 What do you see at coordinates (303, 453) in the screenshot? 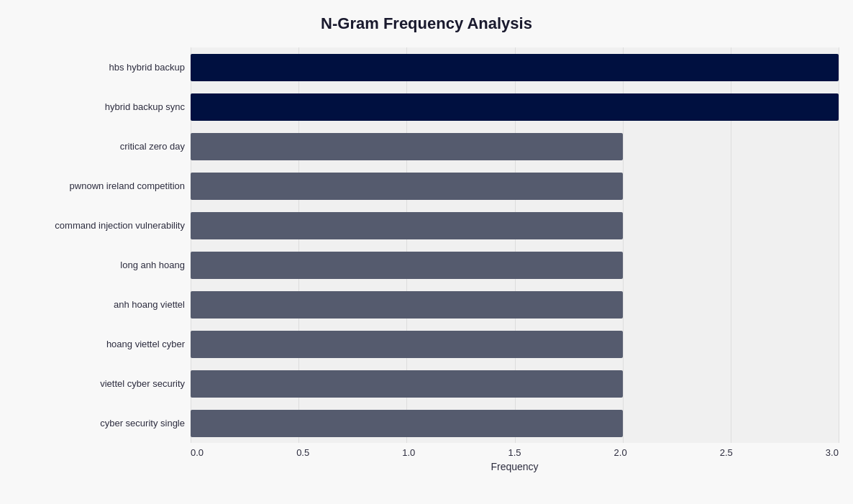
I see `x-tick: 0.5` at bounding box center [303, 453].